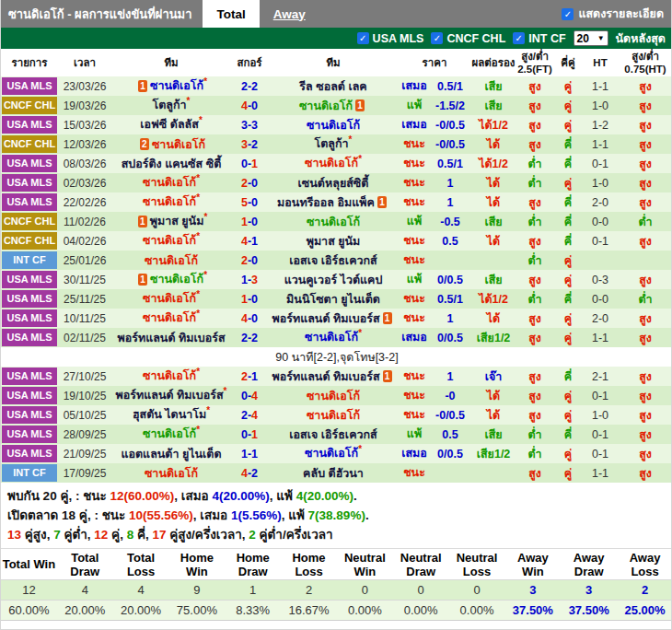  What do you see at coordinates (171, 453) in the screenshot?
I see `home-team: แอตแลนต้า ยูไนเต็ด` at bounding box center [171, 453].